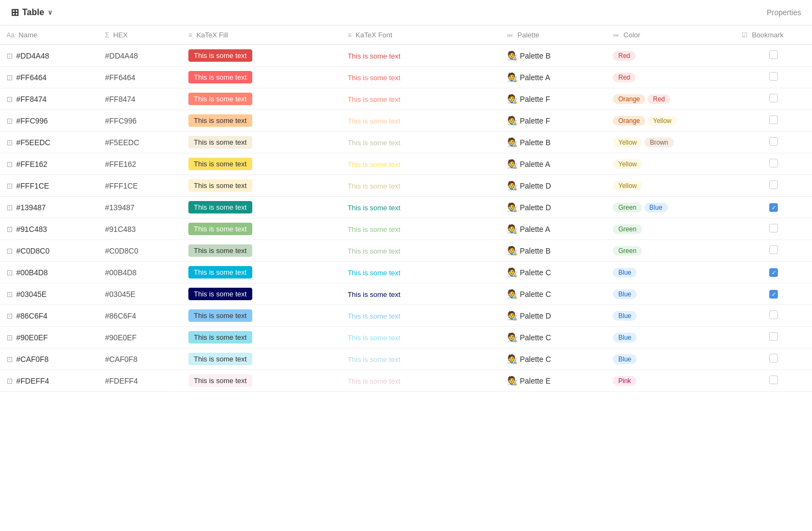 The width and height of the screenshot is (812, 531). Describe the element at coordinates (406, 294) in the screenshot. I see `table-row: ⊡#03045E#03045EThis is some textThis is …` at that location.